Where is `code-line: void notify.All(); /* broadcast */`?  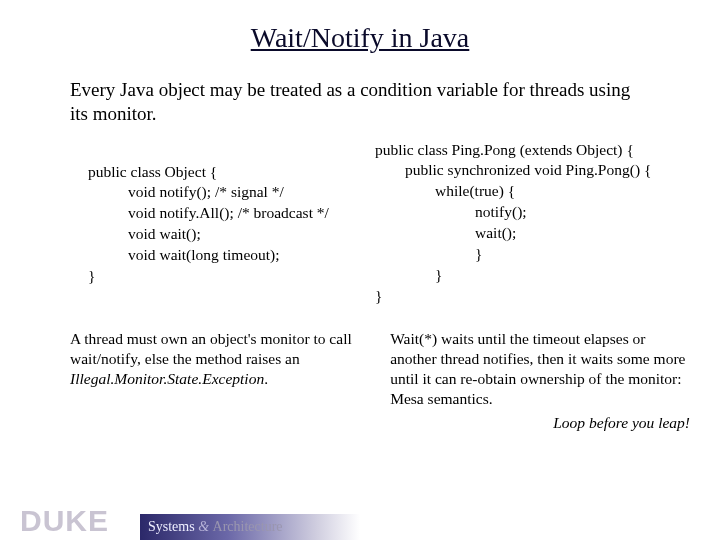 code-line: void notify.All(); /* broadcast */ is located at coordinates (232, 214).